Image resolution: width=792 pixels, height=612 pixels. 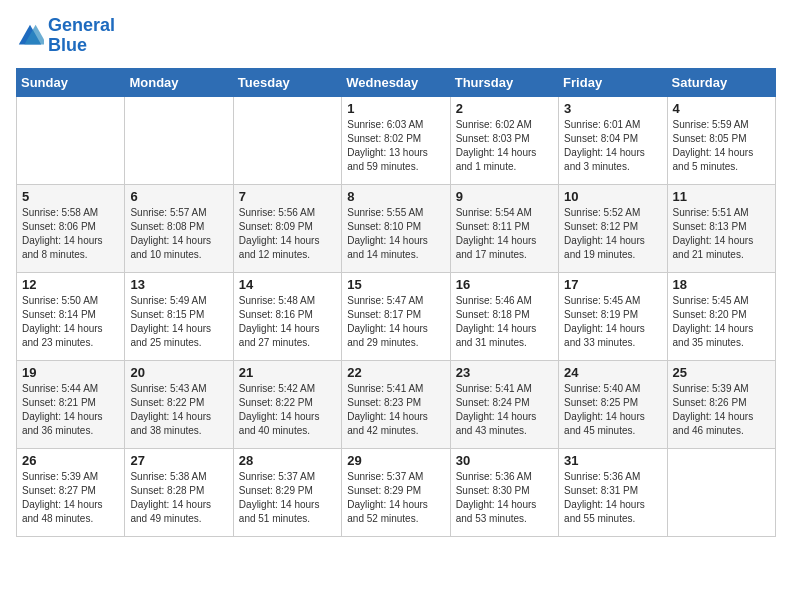 I want to click on day-content: Sunrise: 5:37 AMSunset: 8:29 PMDaylight:…, so click(x=396, y=498).